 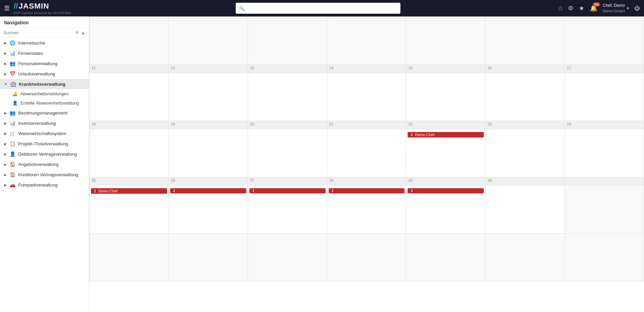 I want to click on settings-icon: ⚙, so click(x=571, y=8).